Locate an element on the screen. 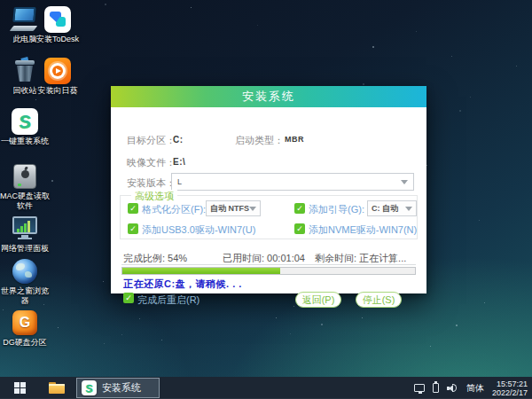 Image resolution: width=532 pixels, height=399 pixels. desktop-icon-label: 安装ToDesk is located at coordinates (58, 39).